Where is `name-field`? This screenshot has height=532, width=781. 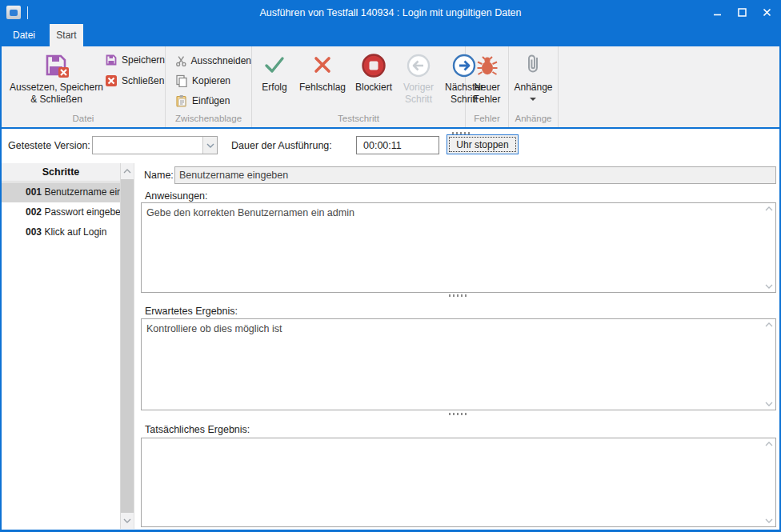
name-field is located at coordinates (475, 175).